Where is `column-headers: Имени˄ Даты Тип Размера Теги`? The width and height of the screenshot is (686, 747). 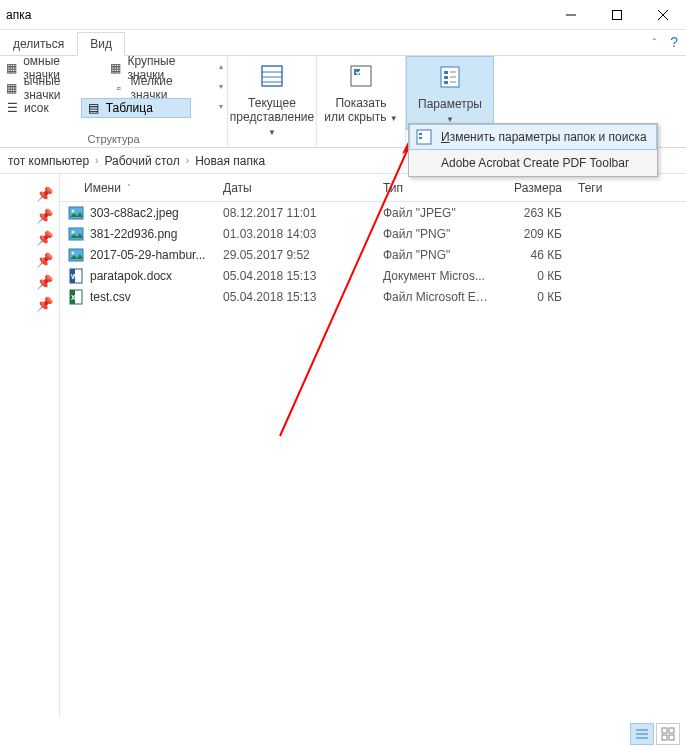 column-headers: Имени˄ Даты Тип Размера Теги is located at coordinates (373, 188).